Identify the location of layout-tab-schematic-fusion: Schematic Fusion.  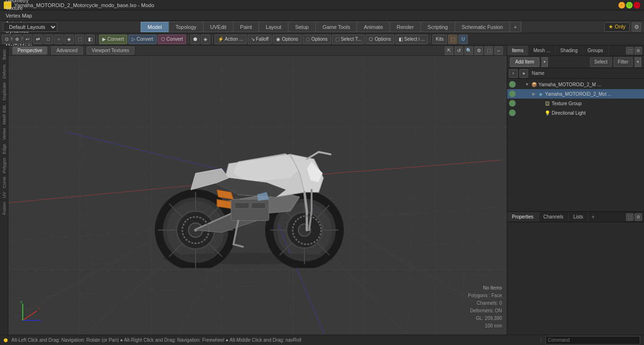
(482, 27).